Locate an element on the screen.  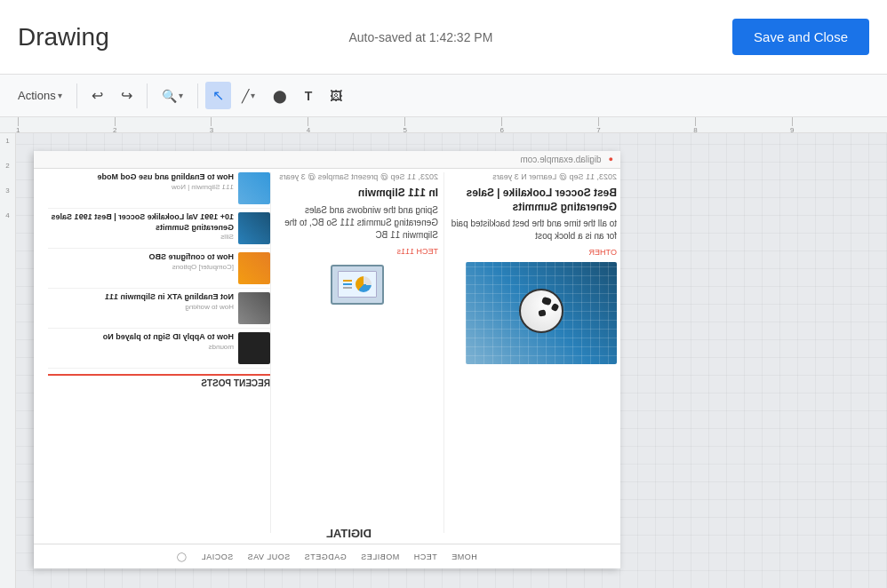
sidebar-cat-4: How to working is located at coordinates (140, 307).